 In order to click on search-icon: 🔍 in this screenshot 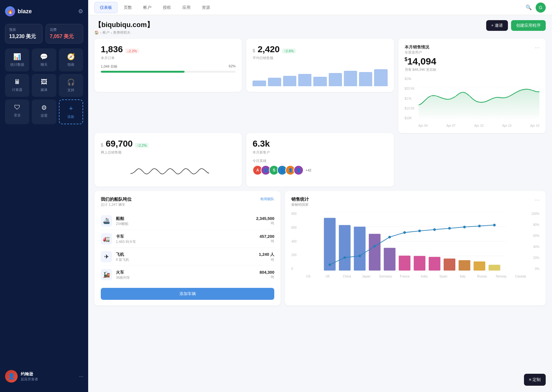, I will do `click(529, 8)`.